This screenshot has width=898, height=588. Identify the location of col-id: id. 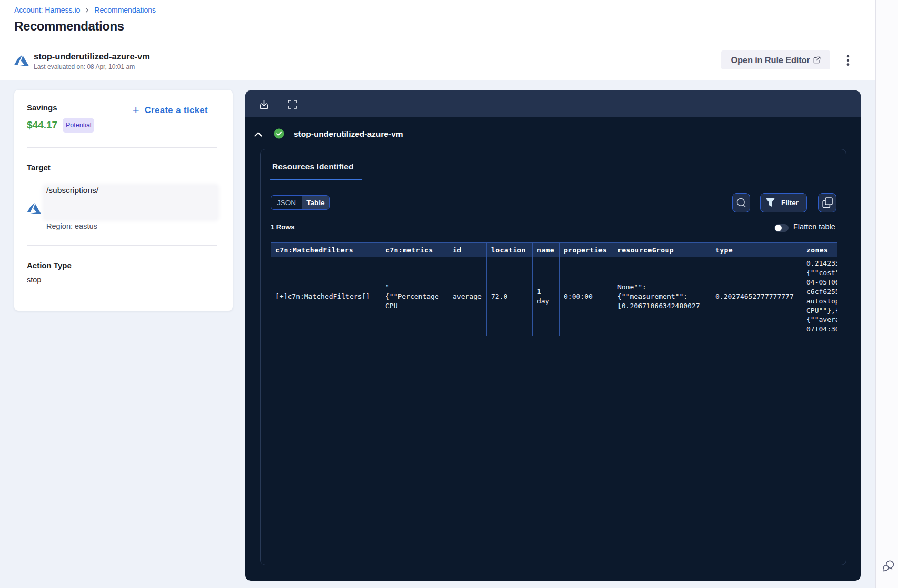
(467, 250).